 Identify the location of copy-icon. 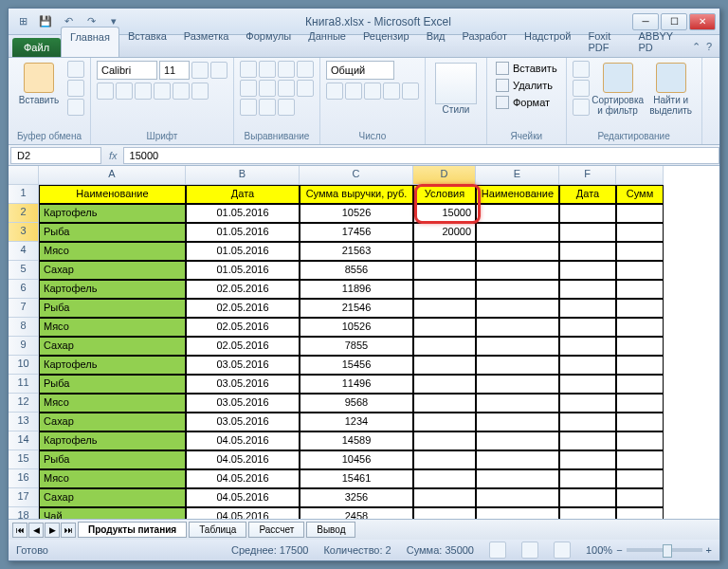
(76, 88).